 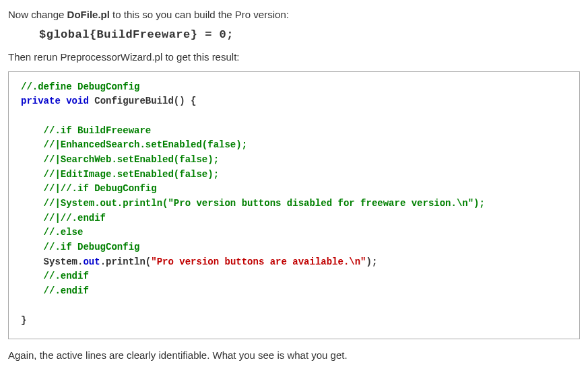 What do you see at coordinates (89, 188) in the screenshot?
I see `code-line: //|//.if DebugConfig` at bounding box center [89, 188].